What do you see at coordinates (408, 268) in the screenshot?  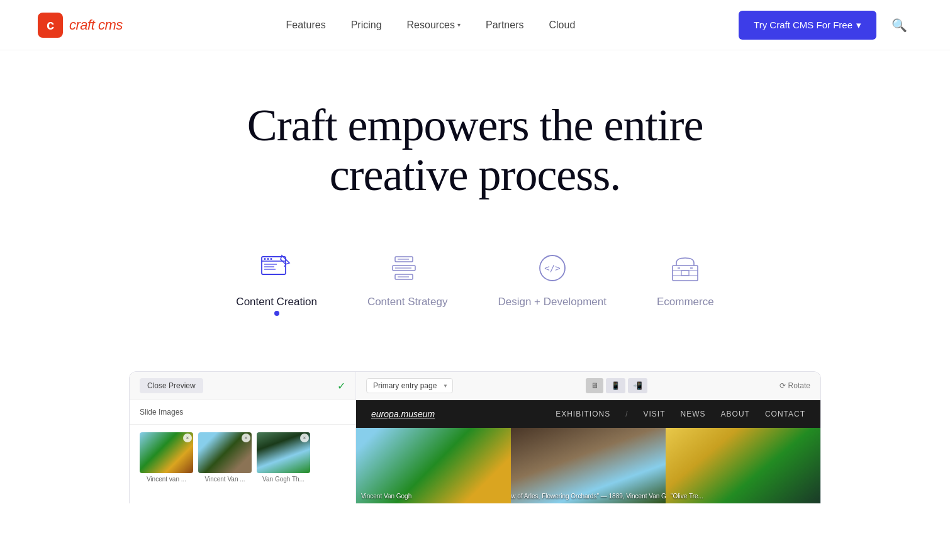 I see `content-strategy-icon` at bounding box center [408, 268].